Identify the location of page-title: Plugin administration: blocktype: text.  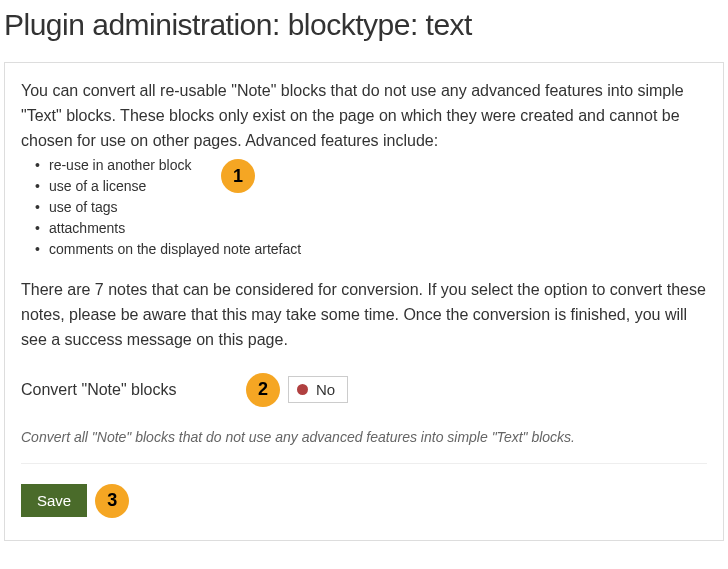
(364, 25).